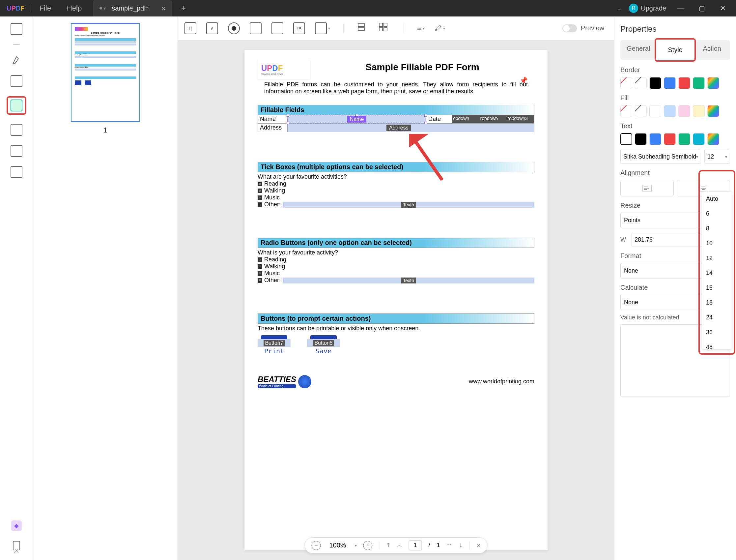 This screenshot has height=560, width=736. I want to click on first-page-icon: ⤒, so click(388, 545).